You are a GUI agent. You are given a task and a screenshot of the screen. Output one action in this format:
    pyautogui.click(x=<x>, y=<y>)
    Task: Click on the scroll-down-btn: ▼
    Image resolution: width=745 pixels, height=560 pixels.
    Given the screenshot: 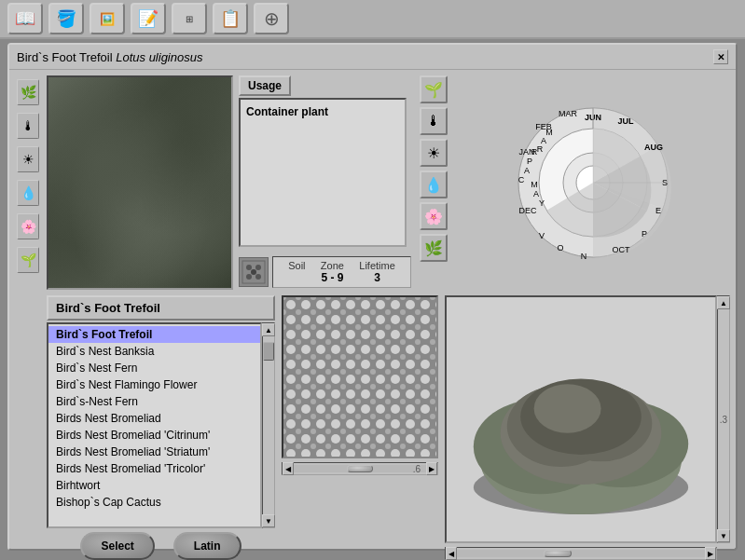 What is the action you would take?
    pyautogui.click(x=269, y=521)
    